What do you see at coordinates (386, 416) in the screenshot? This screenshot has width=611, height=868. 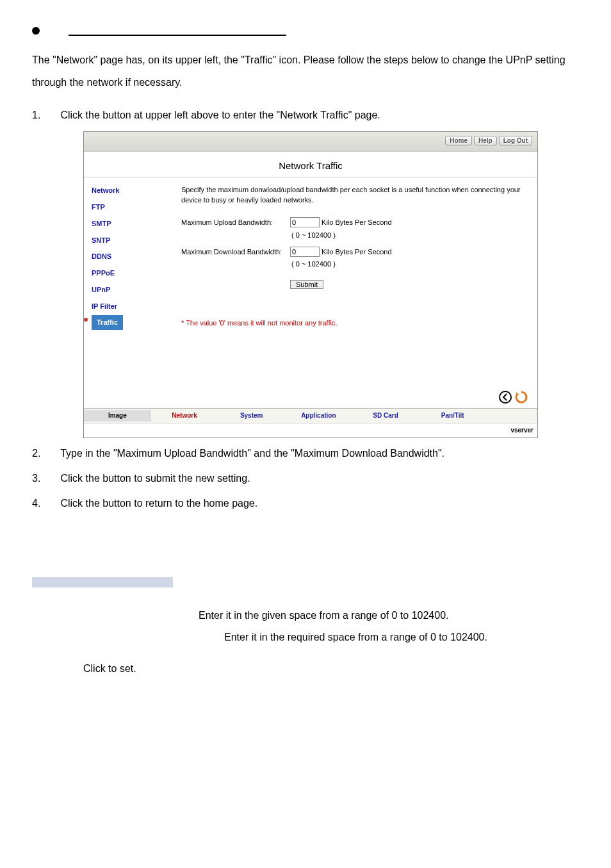 I see `tab-sdcard: SD Card` at bounding box center [386, 416].